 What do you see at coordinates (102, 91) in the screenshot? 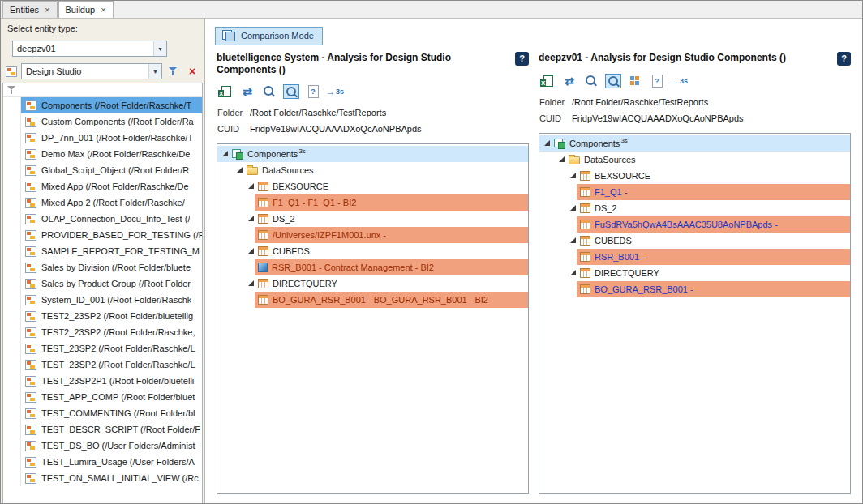
I see `list-filter-row` at bounding box center [102, 91].